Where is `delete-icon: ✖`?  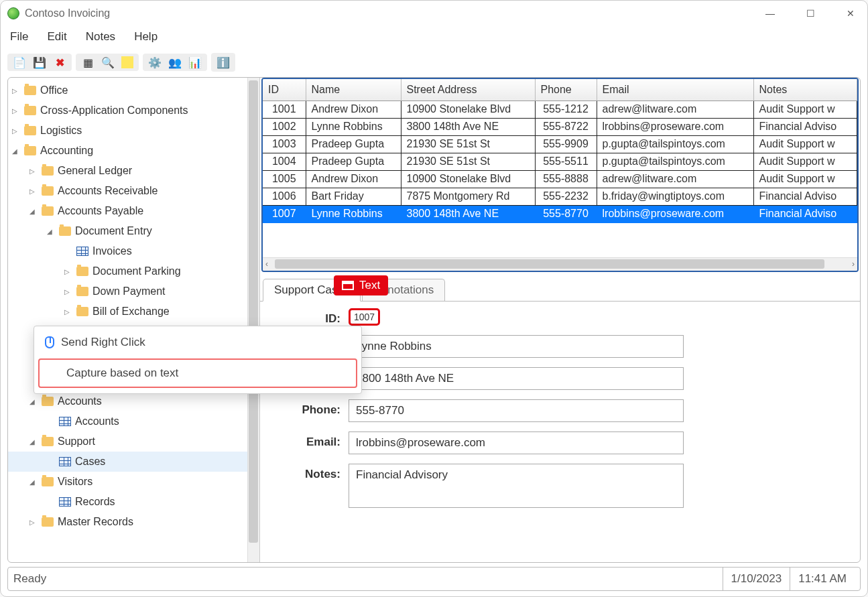
delete-icon: ✖ is located at coordinates (60, 62).